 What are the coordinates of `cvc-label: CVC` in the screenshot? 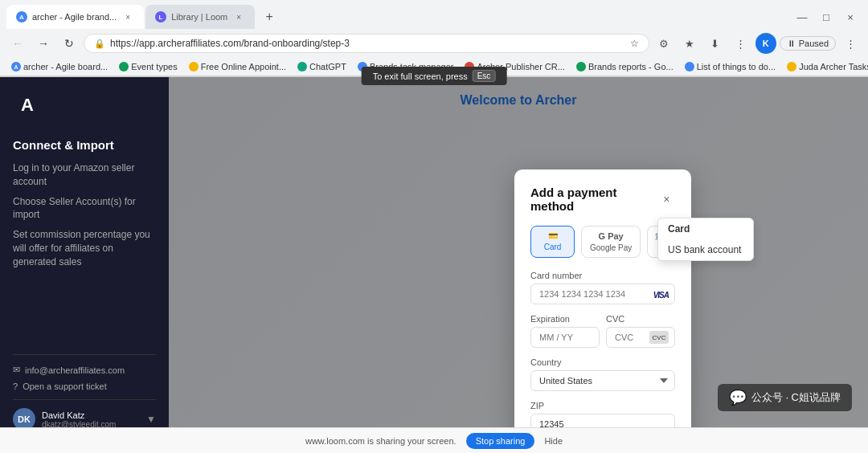 It's located at (641, 319).